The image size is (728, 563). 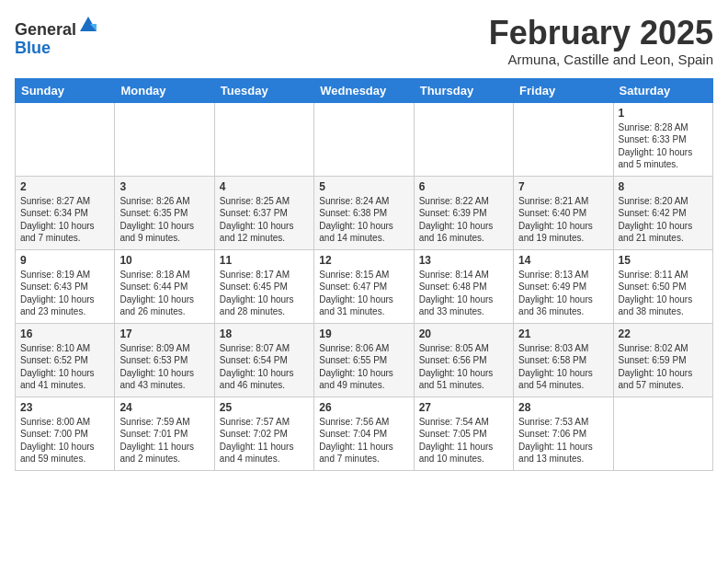 What do you see at coordinates (165, 213) in the screenshot?
I see `calendar-day-cell: 3Sunrise: 8:26 AM Sunset: 6:35 PM Daylig…` at bounding box center [165, 213].